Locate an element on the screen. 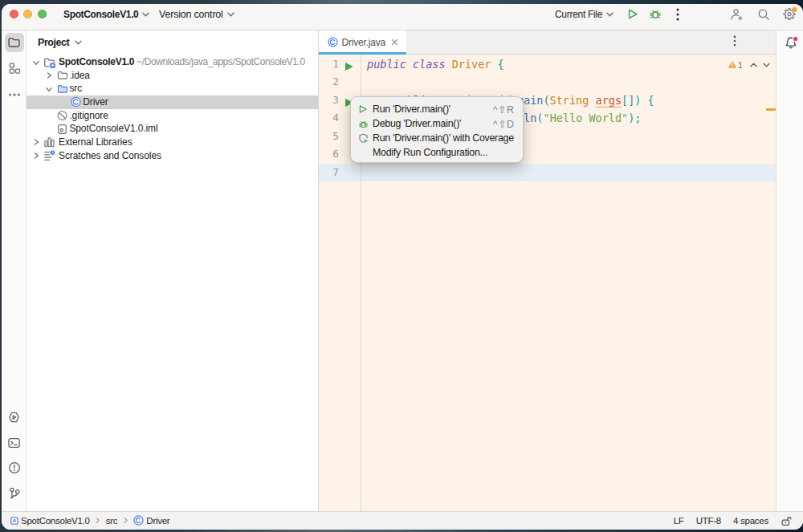  tree-item-label: SpotConsoleV1.0.iml is located at coordinates (113, 128).